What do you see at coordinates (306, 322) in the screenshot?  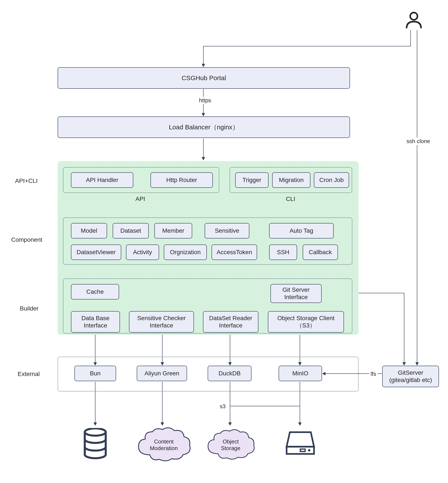 I see `object-storage-client-label: Object Storage Client （S3）` at bounding box center [306, 322].